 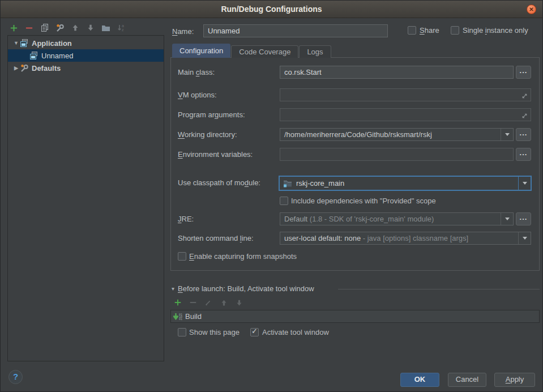 What do you see at coordinates (405, 114) in the screenshot?
I see `program-arguments-field` at bounding box center [405, 114].